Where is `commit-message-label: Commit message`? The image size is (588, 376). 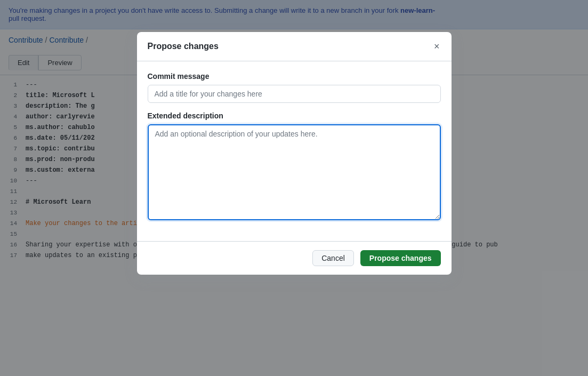
commit-message-label: Commit message is located at coordinates (294, 76).